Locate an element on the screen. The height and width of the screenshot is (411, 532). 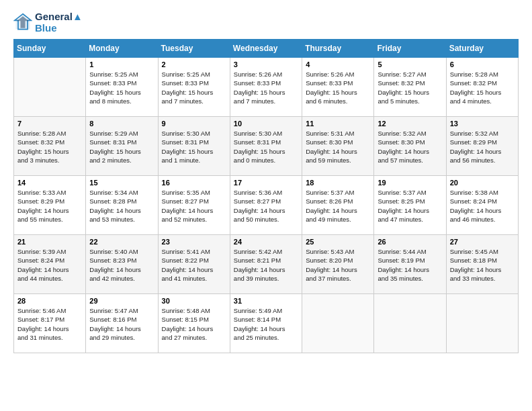
calendar-cell: 30Sunrise: 5:48 AM Sunset: 8:15 PM Dayli… is located at coordinates (193, 324).